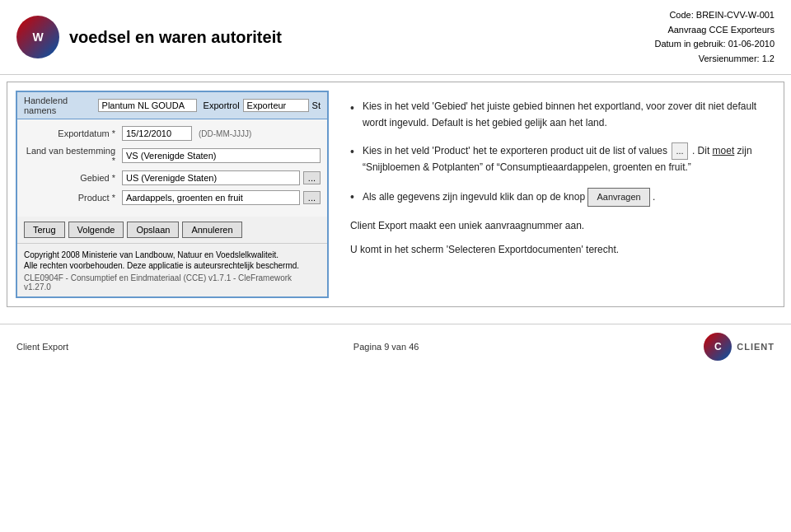 The height and width of the screenshot is (532, 791). What do you see at coordinates (562, 160) in the screenshot?
I see `instruction-text-2: Kies in het veld 'Product' het te export…` at bounding box center [562, 160].